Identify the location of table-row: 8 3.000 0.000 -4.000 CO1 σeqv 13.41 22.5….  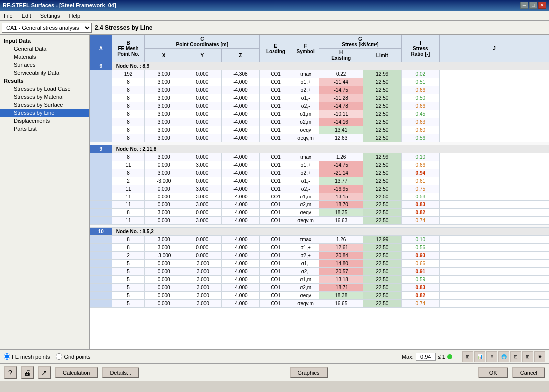
(319, 130).